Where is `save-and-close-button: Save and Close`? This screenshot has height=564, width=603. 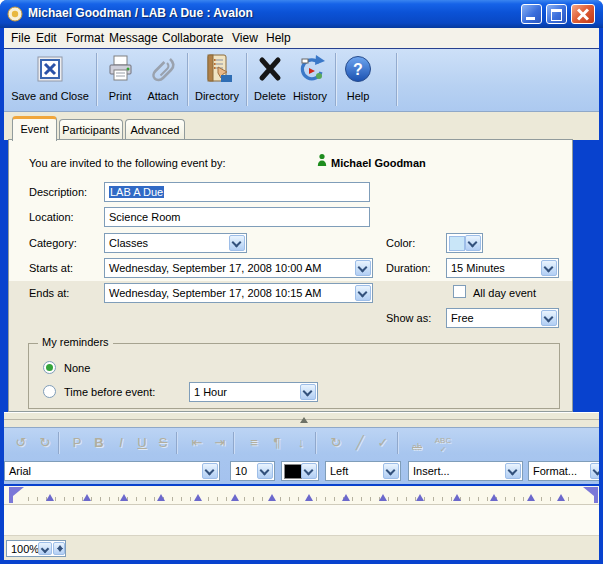 save-and-close-button: Save and Close is located at coordinates (50, 80).